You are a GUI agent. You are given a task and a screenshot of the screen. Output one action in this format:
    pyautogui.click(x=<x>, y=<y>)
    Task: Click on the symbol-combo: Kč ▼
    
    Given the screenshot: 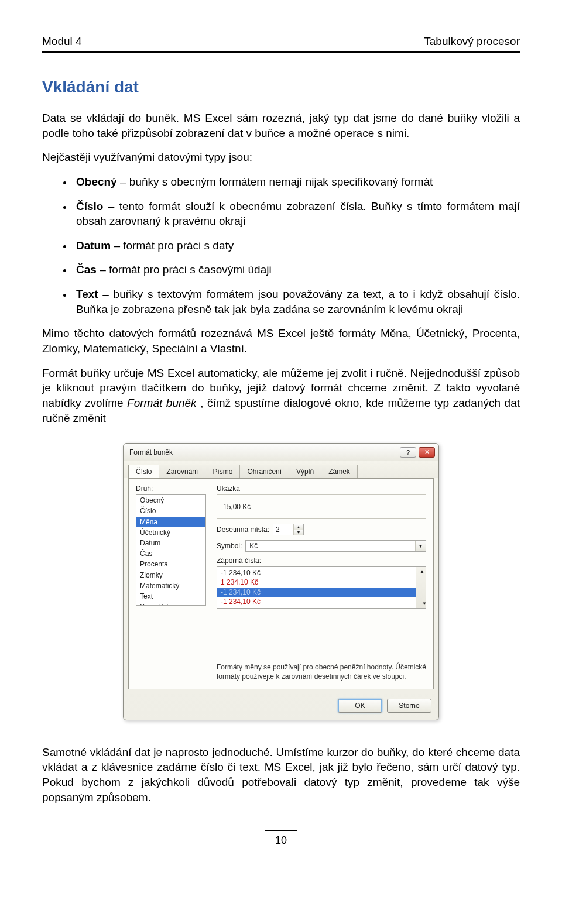 What is the action you would take?
    pyautogui.click(x=336, y=546)
    